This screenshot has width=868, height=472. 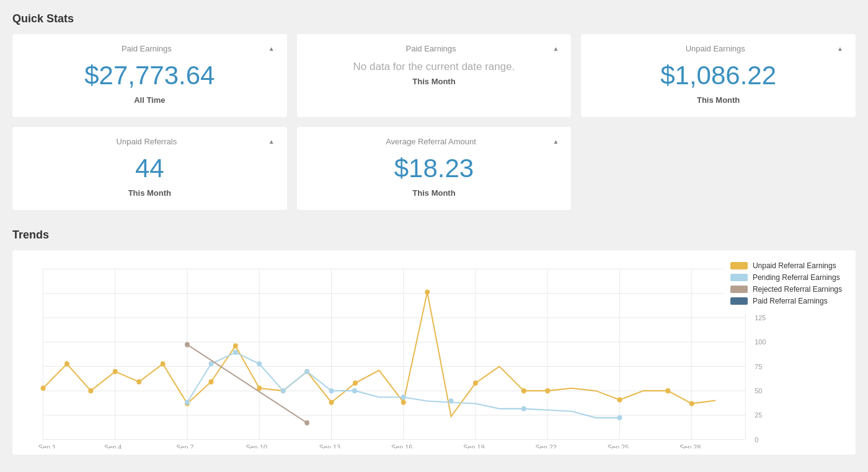 I want to click on empty-card, so click(x=718, y=168).